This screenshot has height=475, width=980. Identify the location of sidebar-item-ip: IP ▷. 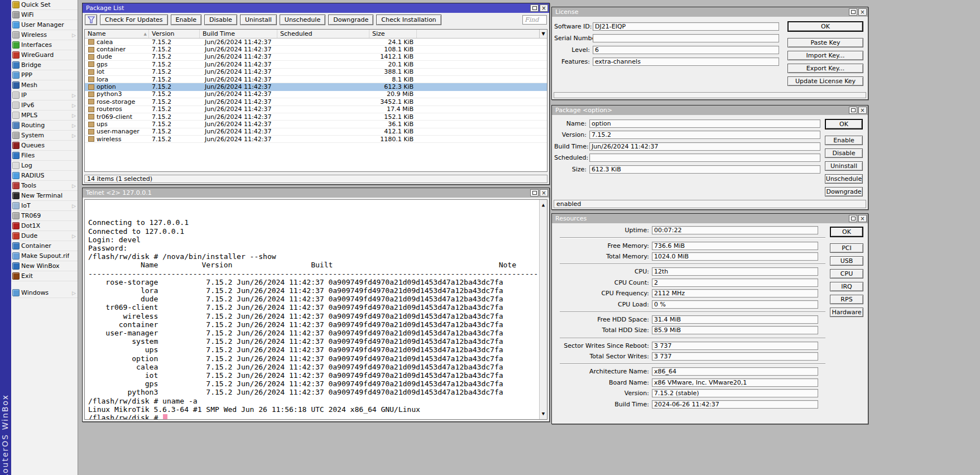
(45, 95).